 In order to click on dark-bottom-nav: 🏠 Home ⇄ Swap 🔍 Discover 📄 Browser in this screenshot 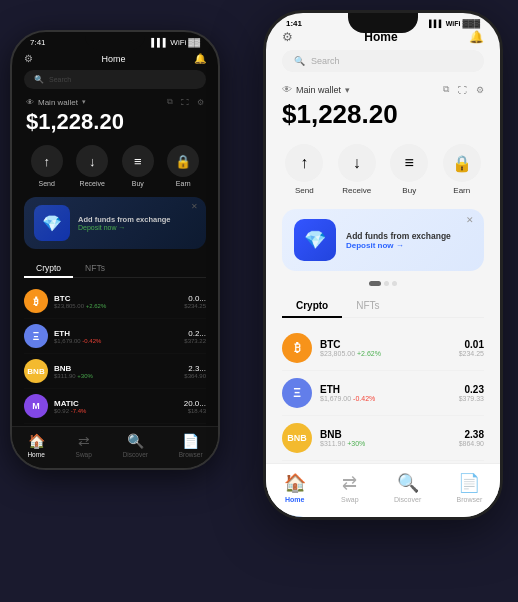, I will do `click(115, 447)`.